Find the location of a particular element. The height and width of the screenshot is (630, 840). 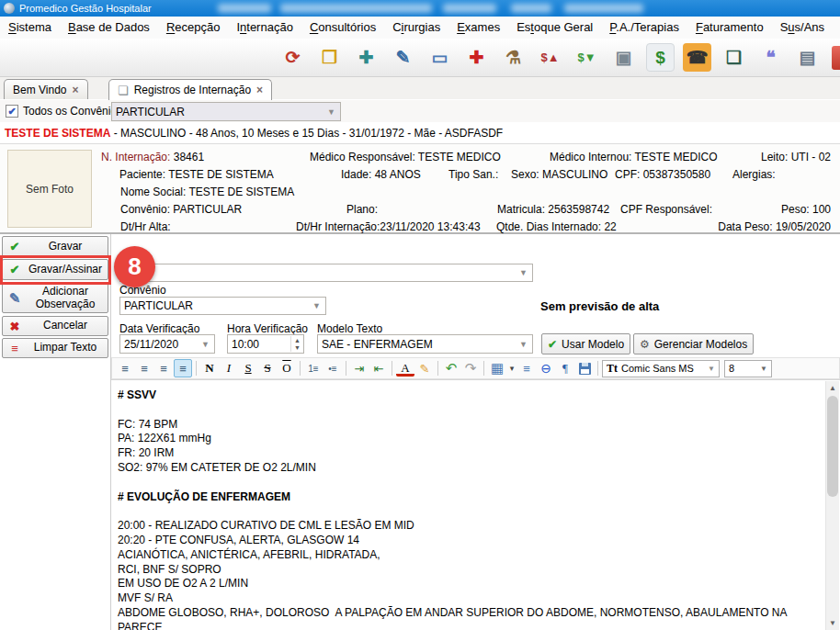

tab-bem-vindo: Bem Vindo × is located at coordinates (46, 90).